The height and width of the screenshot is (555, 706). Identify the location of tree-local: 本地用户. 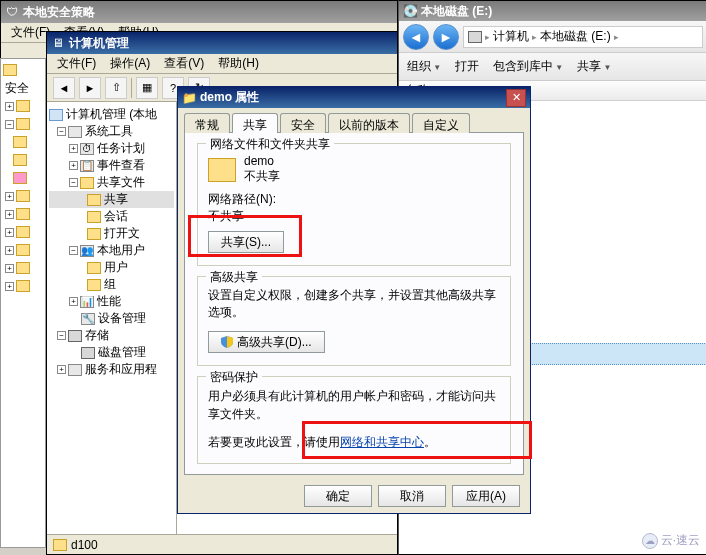
(121, 250).